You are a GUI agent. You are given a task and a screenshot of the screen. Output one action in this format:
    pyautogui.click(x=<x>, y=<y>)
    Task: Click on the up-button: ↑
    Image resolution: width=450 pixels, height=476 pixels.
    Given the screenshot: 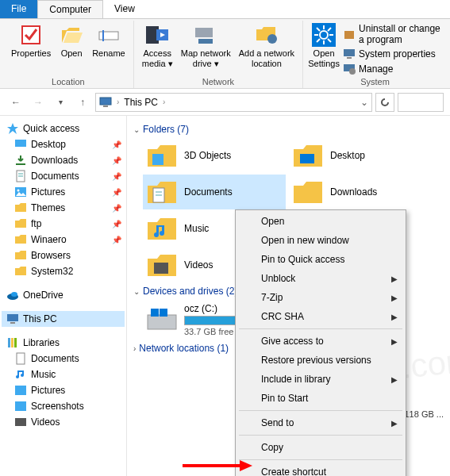 What is the action you would take?
    pyautogui.click(x=83, y=102)
    